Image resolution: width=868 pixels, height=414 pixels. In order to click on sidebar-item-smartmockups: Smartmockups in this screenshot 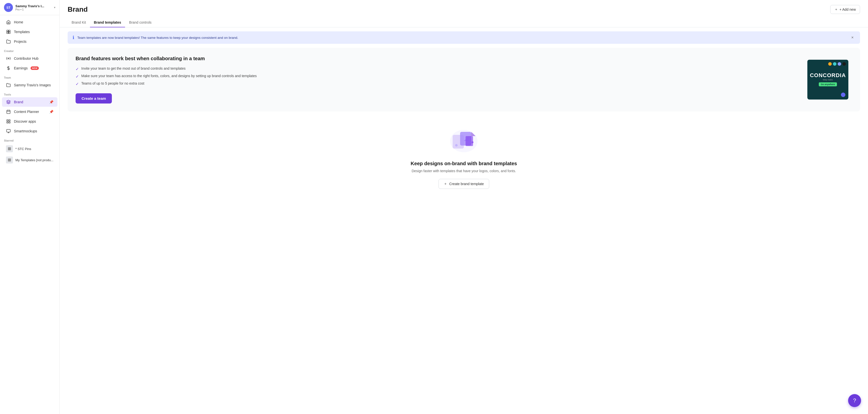, I will do `click(30, 131)`.